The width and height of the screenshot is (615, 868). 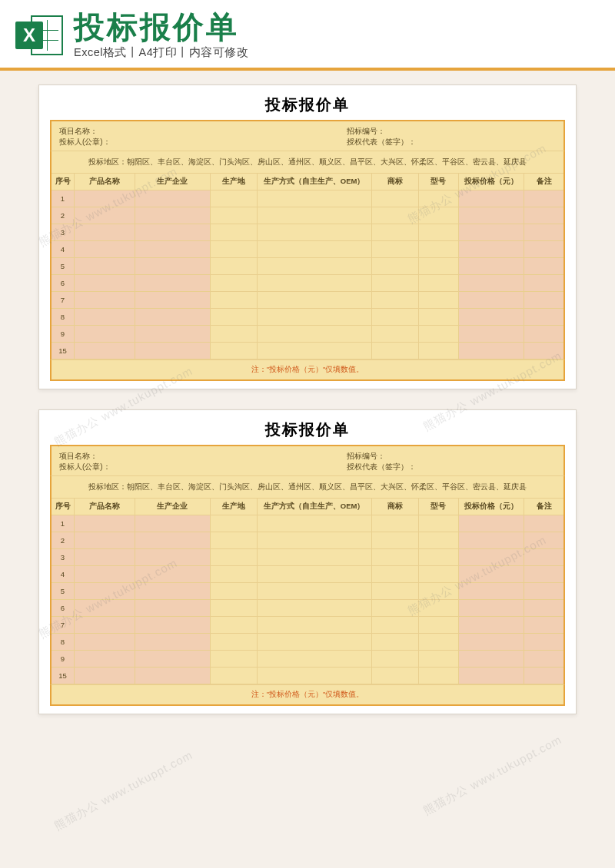 I want to click on table-row: 1, so click(x=308, y=199).